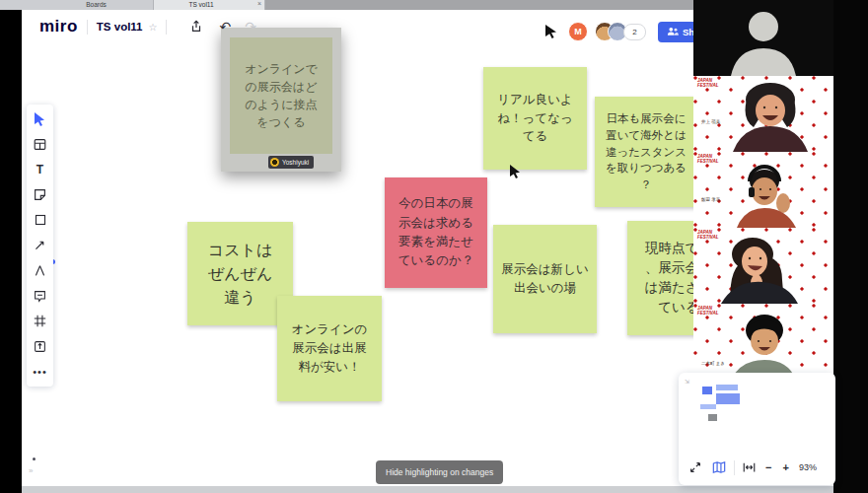  Describe the element at coordinates (259, 4) in the screenshot. I see `tab-close-icon: ×` at that location.